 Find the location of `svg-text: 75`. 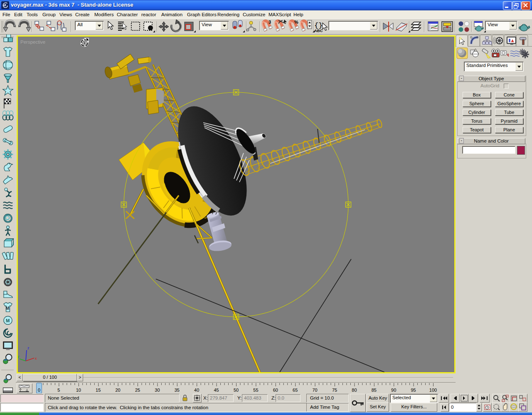

svg-text: 75 is located at coordinates (335, 390).